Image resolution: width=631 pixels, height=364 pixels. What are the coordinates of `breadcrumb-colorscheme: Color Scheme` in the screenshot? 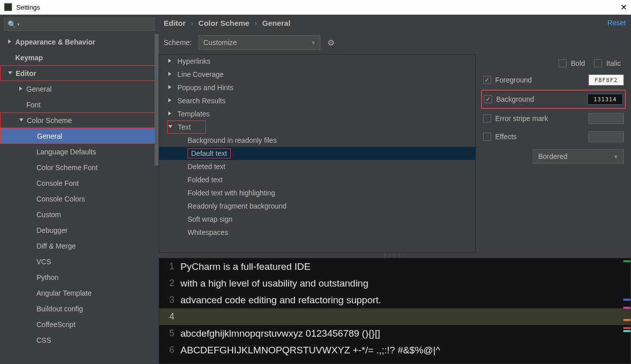 It's located at (224, 23).